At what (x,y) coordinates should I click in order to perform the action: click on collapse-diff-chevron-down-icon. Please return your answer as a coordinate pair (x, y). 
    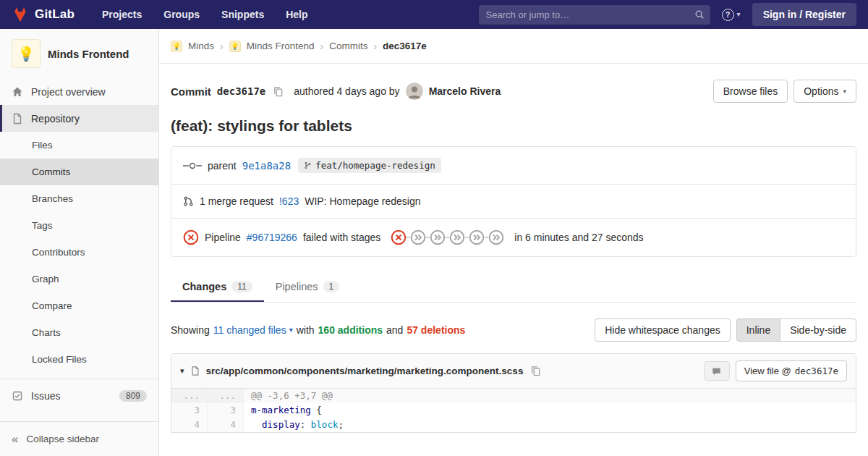
    Looking at the image, I should click on (182, 371).